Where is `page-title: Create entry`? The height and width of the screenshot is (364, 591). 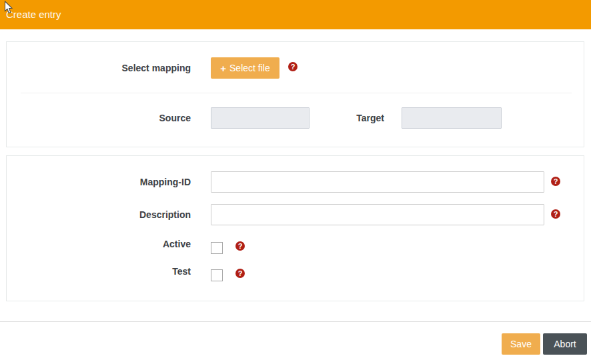
page-title: Create entry is located at coordinates (33, 15).